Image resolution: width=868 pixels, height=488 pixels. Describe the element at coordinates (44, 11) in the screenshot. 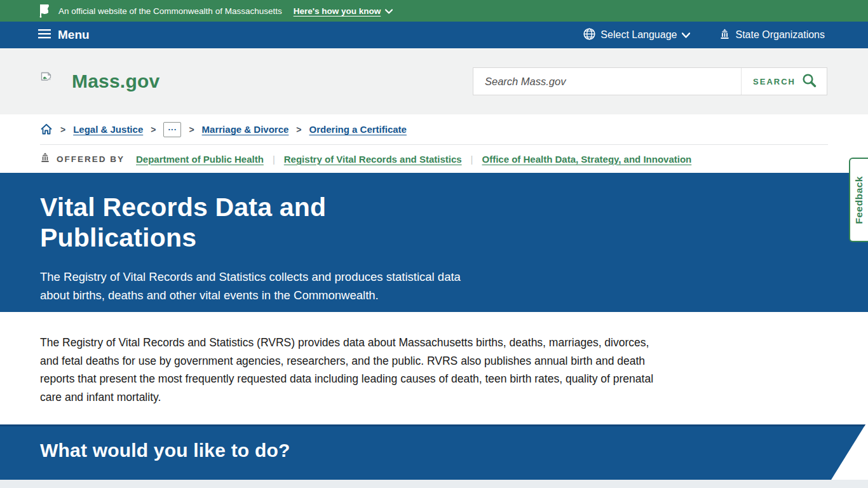

I see `massachusetts-flag-icon` at that location.